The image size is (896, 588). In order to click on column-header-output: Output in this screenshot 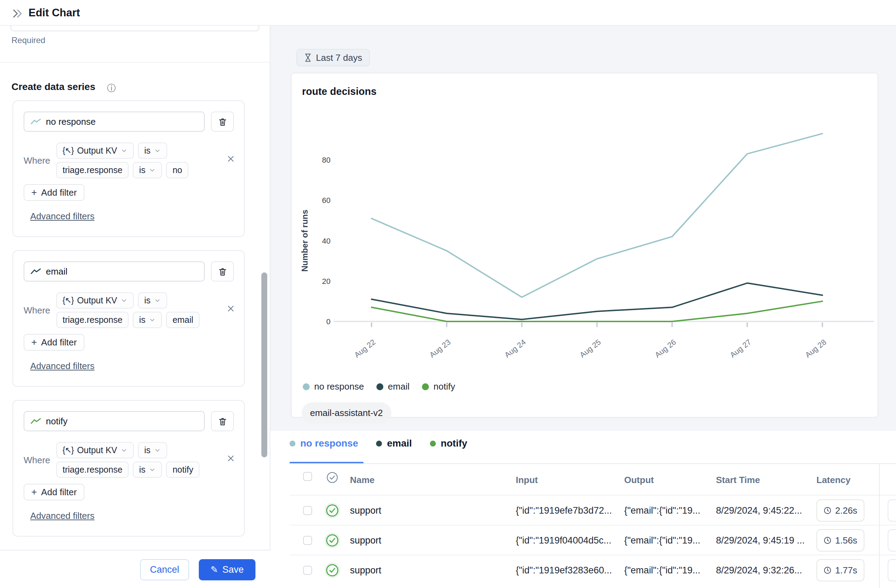, I will do `click(639, 480)`.